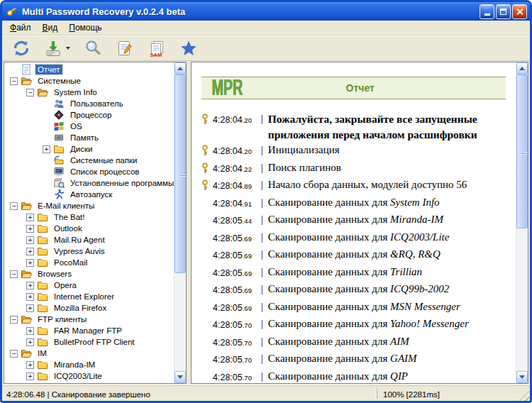  I want to click on search-button, so click(93, 48).